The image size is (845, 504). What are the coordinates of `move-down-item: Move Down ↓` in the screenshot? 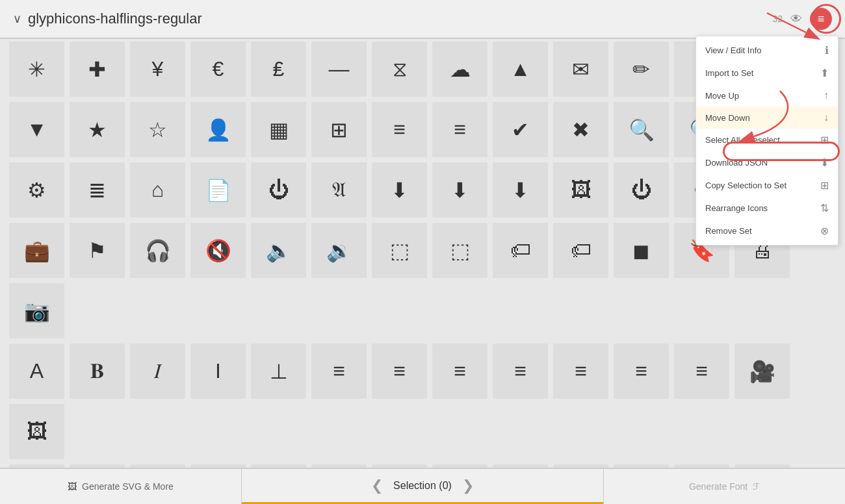 It's located at (767, 118).